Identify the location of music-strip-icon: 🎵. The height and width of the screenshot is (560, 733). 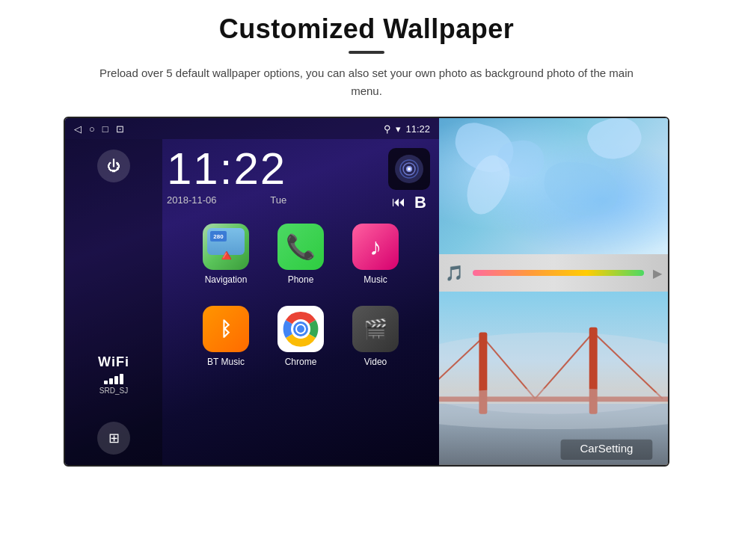
(455, 273).